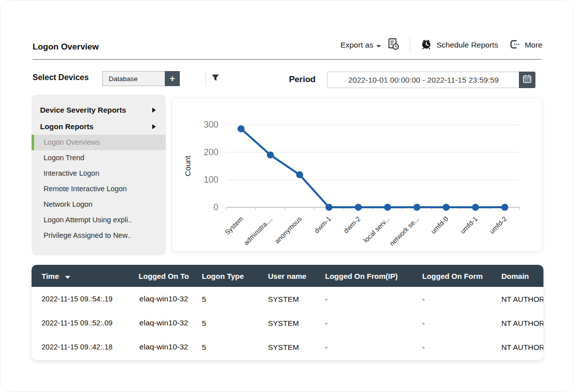  What do you see at coordinates (99, 158) in the screenshot?
I see `sidebar-item-logon-trend: Logon Trend` at bounding box center [99, 158].